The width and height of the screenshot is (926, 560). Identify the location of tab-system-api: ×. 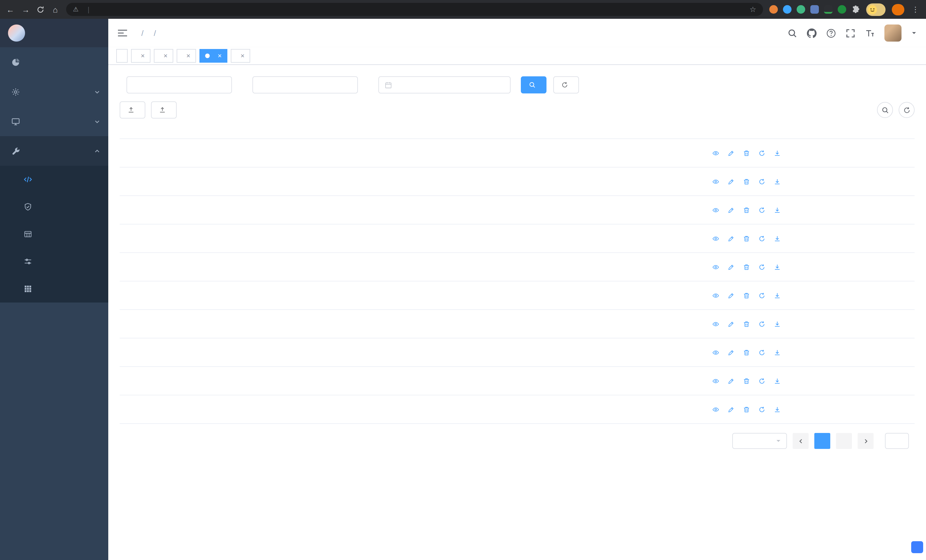
(241, 56).